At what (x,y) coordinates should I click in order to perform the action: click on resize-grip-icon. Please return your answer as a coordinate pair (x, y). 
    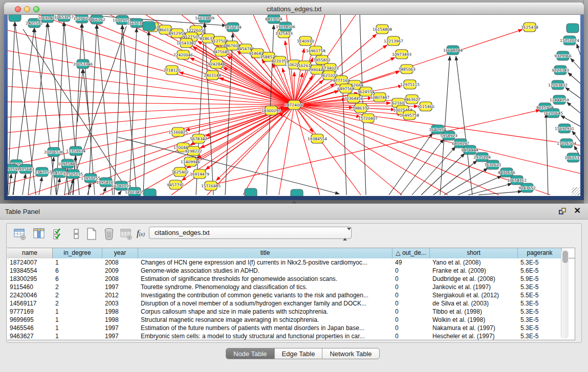
    Looking at the image, I should click on (576, 191).